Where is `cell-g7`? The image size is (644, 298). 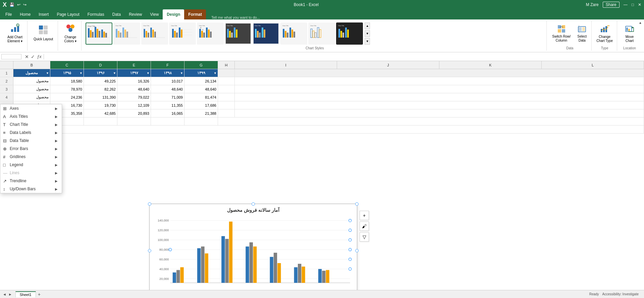 cell-g7 is located at coordinates (201, 121).